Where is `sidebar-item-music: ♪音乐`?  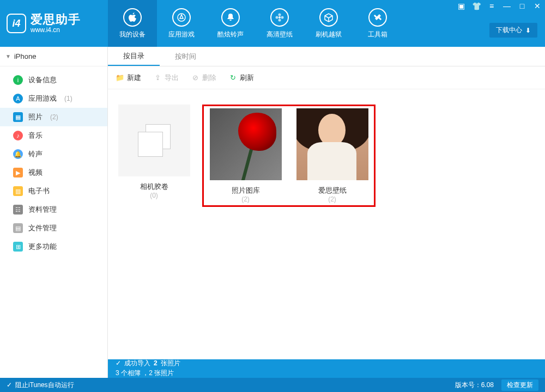
sidebar-item-music: ♪音乐 is located at coordinates (53, 136).